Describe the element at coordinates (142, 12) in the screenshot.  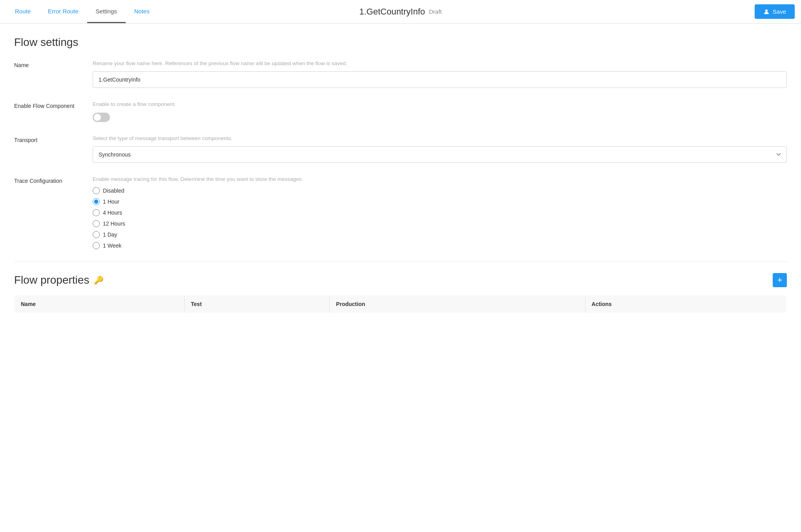
I see `tab-notes: Notes` at that location.